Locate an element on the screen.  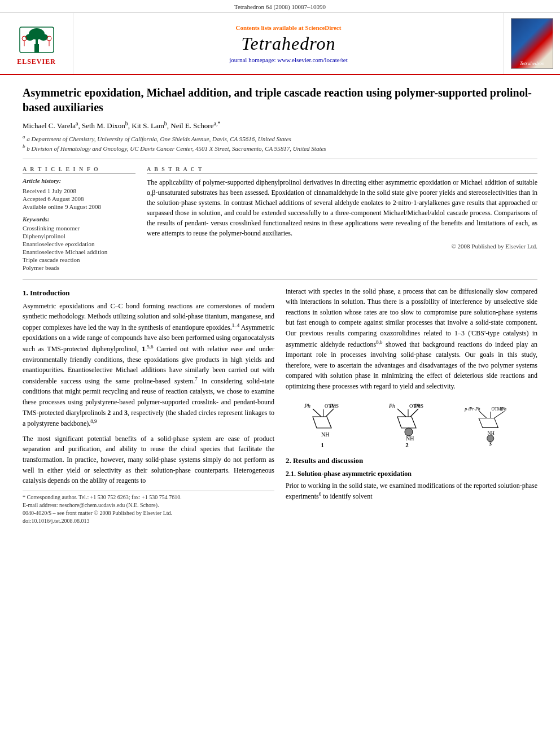
footnote-issn: 0040-4020/$ – see front matter © 2008 Pu… is located at coordinates (148, 513).